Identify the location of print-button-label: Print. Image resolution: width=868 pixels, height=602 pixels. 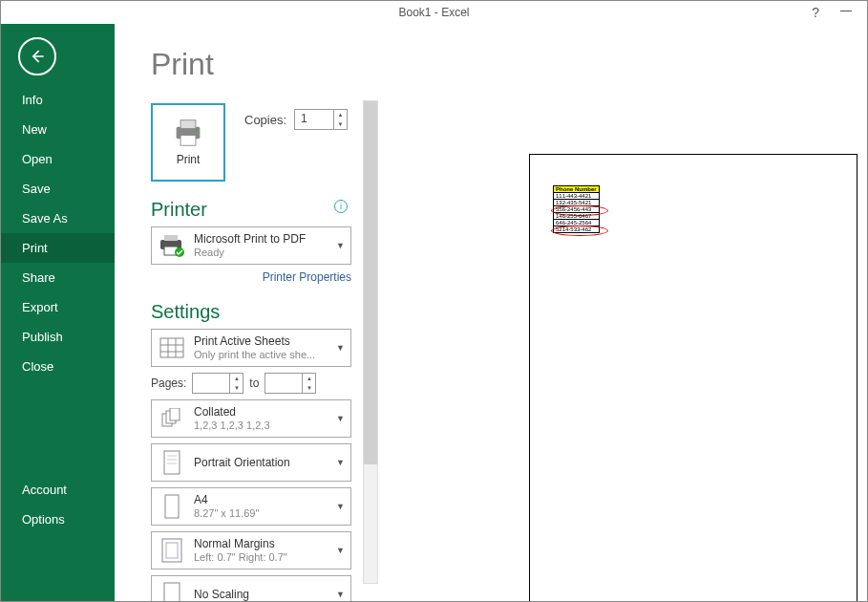
(189, 160).